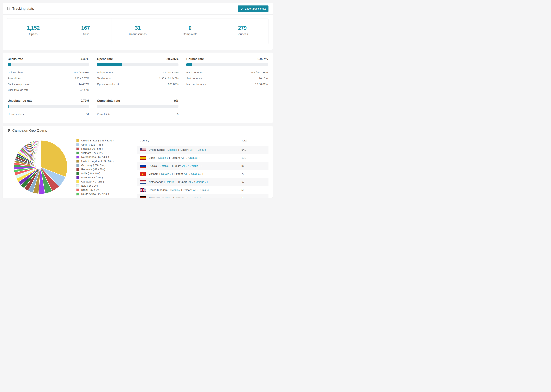 This screenshot has height=392, width=551. I want to click on stat-clicks: 167 Clicks, so click(85, 31).